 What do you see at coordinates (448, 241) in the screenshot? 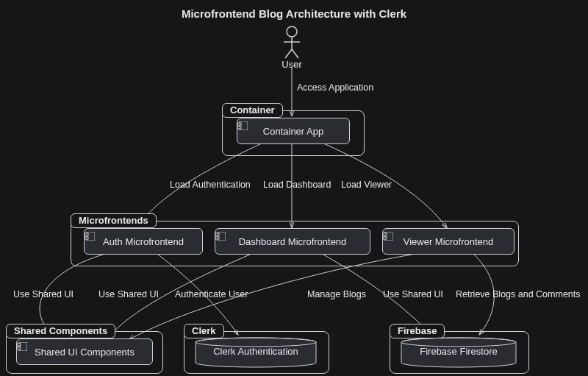
I see `node-viewer-microfrontend: Viewer Microfrontend` at bounding box center [448, 241].